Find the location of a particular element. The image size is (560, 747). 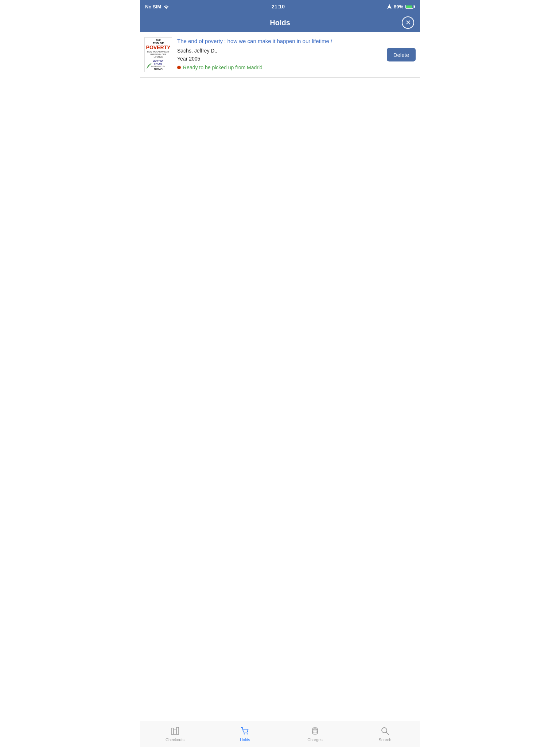

status-bar-left: No SIM is located at coordinates (157, 7).